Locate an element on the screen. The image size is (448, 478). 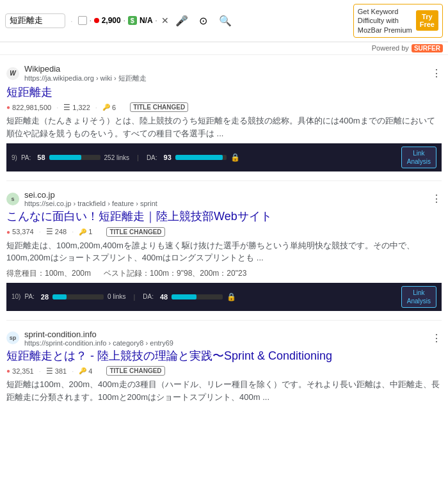
search-button: 🔍 is located at coordinates (225, 20).